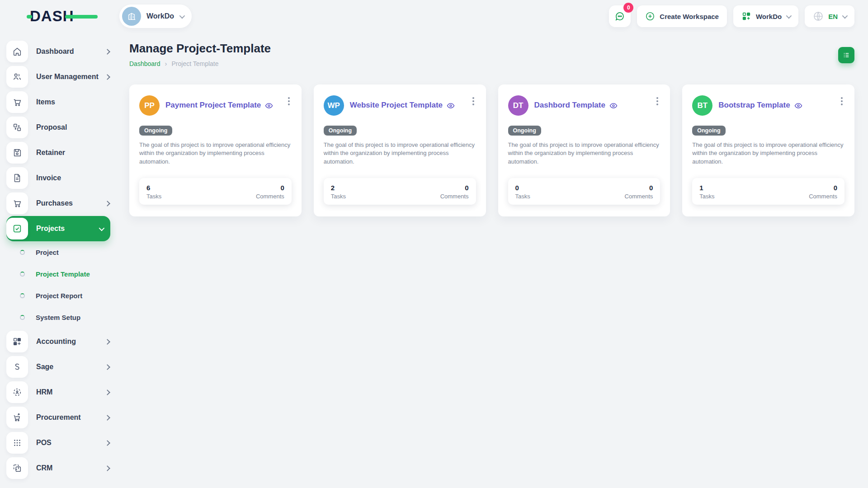  What do you see at coordinates (81, 17) in the screenshot?
I see `logo-accent-bar` at bounding box center [81, 17].